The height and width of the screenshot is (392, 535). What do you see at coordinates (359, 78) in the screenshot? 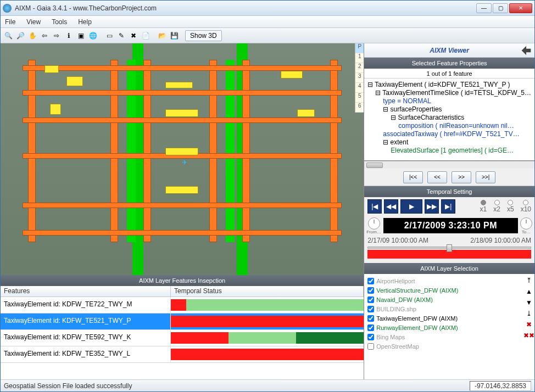
I see `page-tab-3: 3` at bounding box center [359, 78].